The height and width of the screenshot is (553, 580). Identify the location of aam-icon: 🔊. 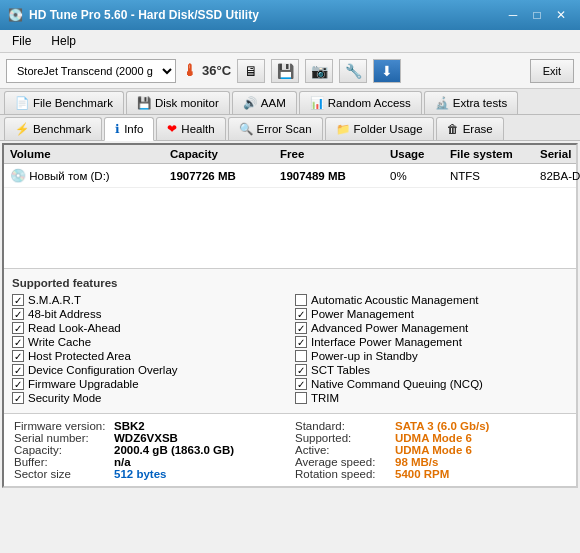
(250, 103).